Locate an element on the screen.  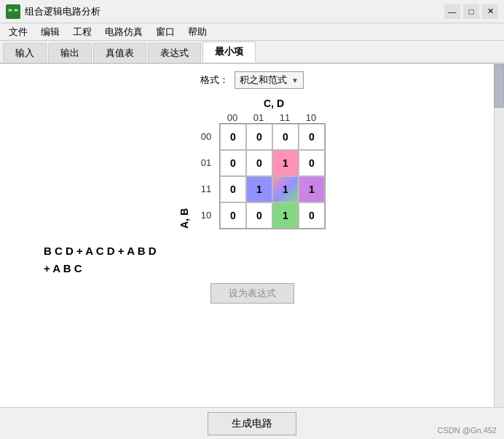
format-value: 积之和范式 is located at coordinates (264, 80).